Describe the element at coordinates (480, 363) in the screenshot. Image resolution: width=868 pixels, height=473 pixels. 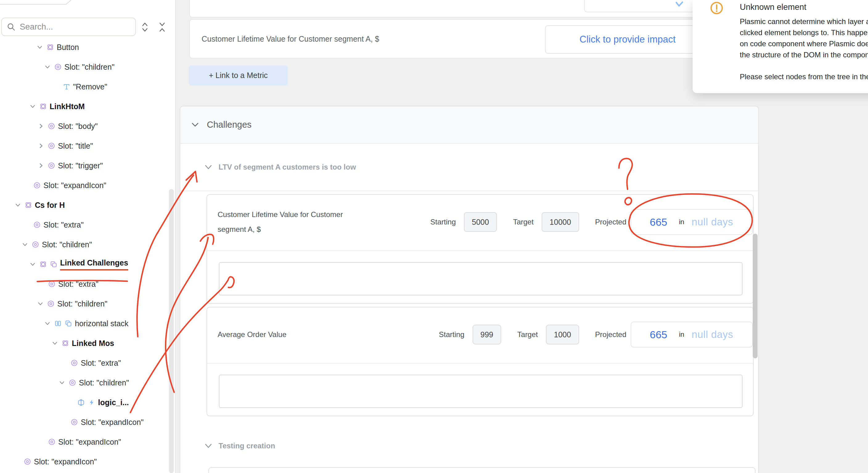
I see `divider` at that location.